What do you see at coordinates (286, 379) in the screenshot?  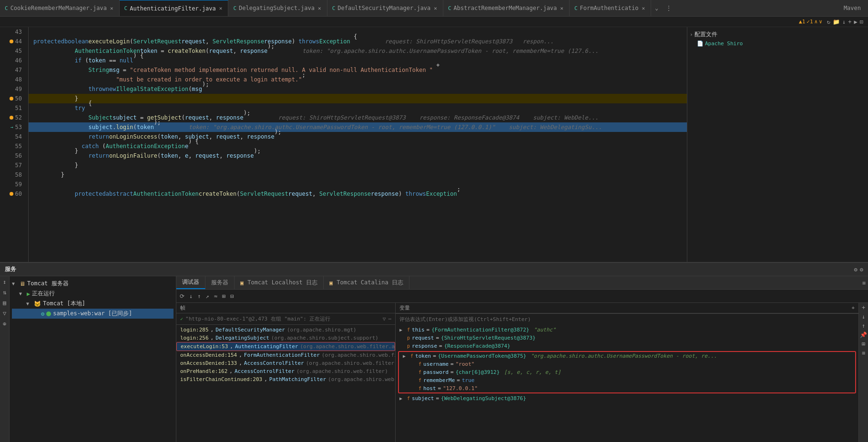 I see `frame-item-6: isFilterChainContinued:203, PathMatching…` at bounding box center [286, 379].